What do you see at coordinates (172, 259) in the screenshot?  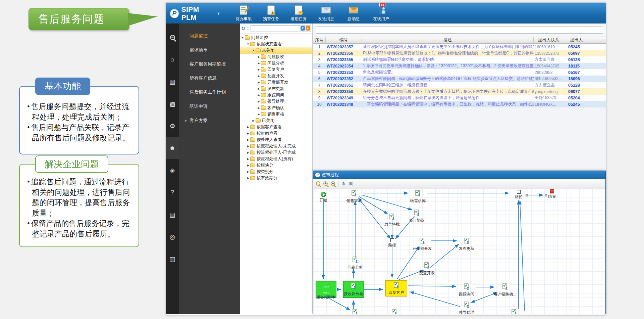 I see `rail-item-id-card: ▥` at bounding box center [172, 259].